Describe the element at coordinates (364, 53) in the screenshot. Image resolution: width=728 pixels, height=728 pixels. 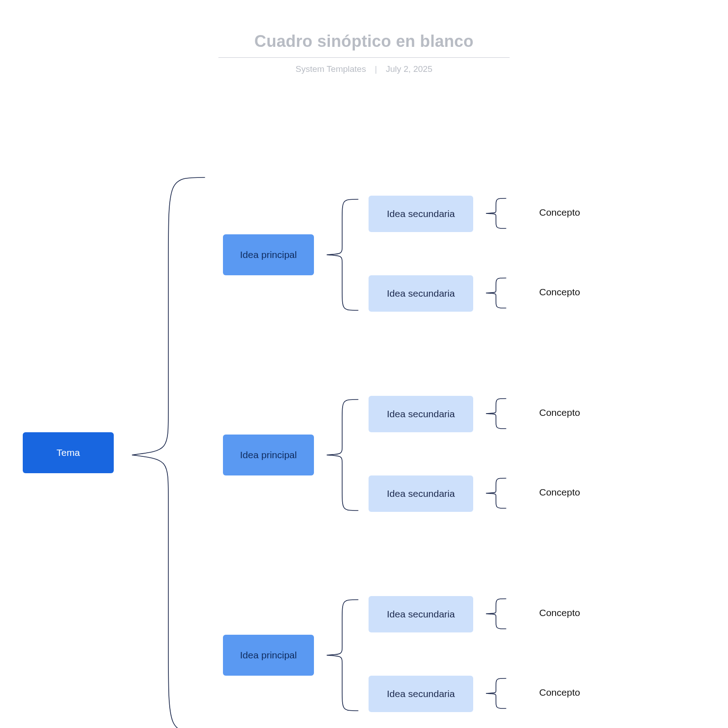
I see `diagram-header: Cuadro sinóptico en blanco System Templa…` at that location.